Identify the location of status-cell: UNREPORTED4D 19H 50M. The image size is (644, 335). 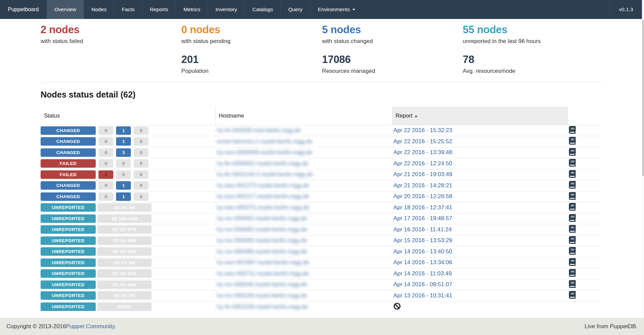
(128, 219).